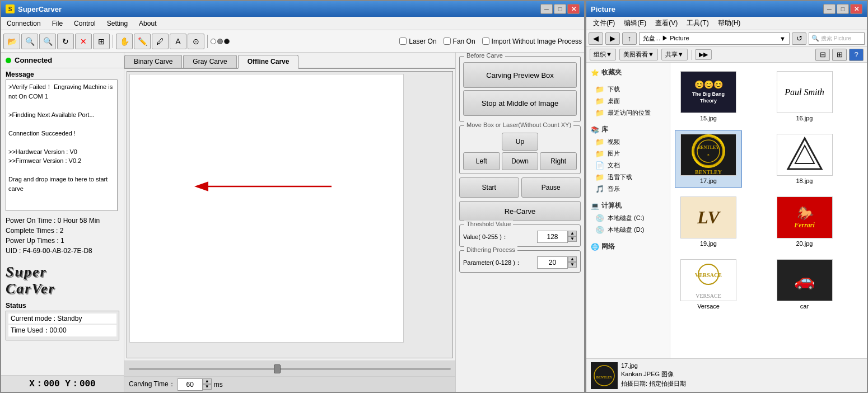 This screenshot has height=393, width=868. I want to click on music-label: 音乐, so click(614, 189).